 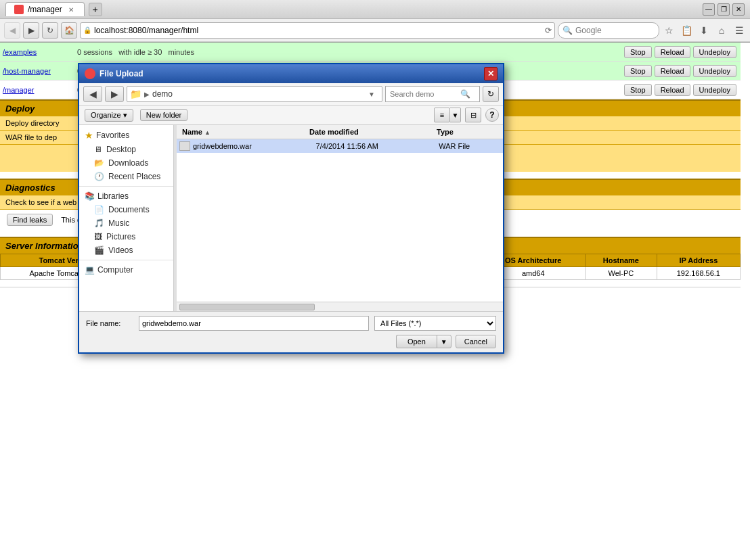 I want to click on view-dropdown-button: ▼, so click(x=456, y=115).